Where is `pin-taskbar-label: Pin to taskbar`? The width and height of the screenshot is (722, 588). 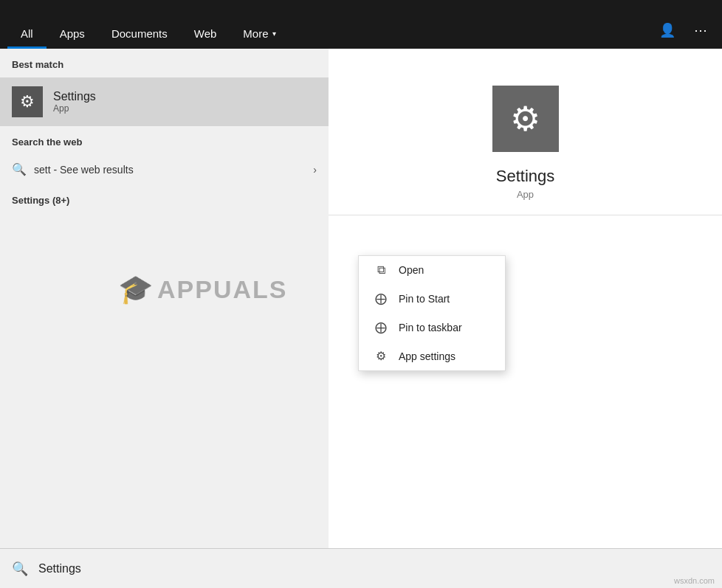
pin-taskbar-label: Pin to taskbar is located at coordinates (430, 328).